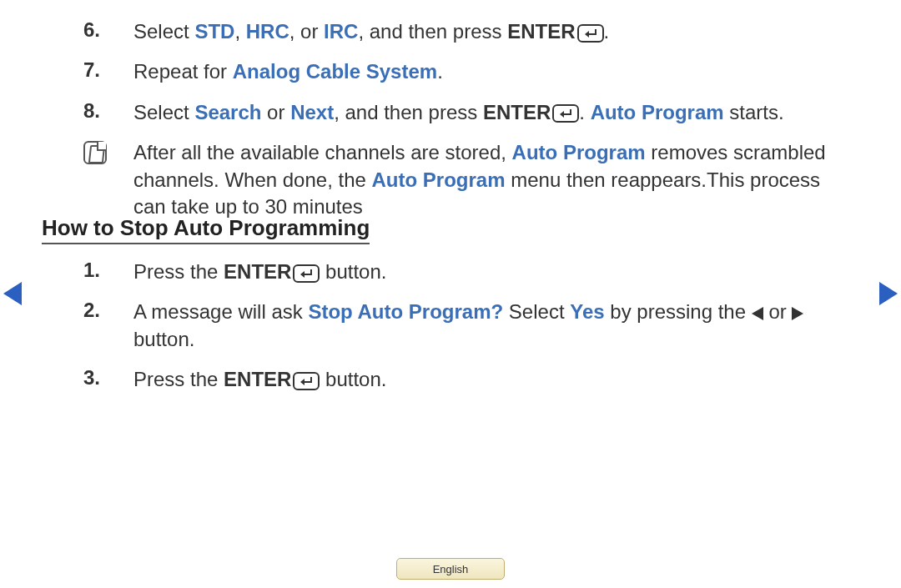  Describe the element at coordinates (108, 113) in the screenshot. I see `list-number: 8.` at that location.